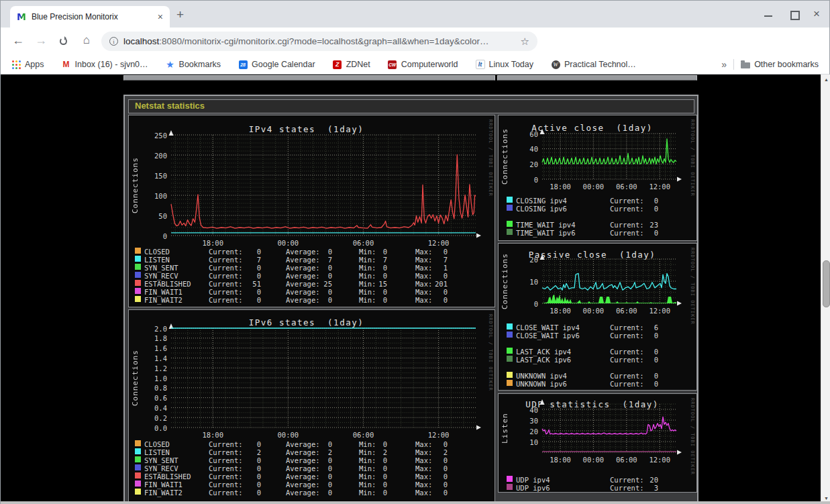 Image resolution: width=830 pixels, height=504 pixels. Describe the element at coordinates (548, 327) in the screenshot. I see `legend-text: CLOSE_WAIT ipv4` at that location.